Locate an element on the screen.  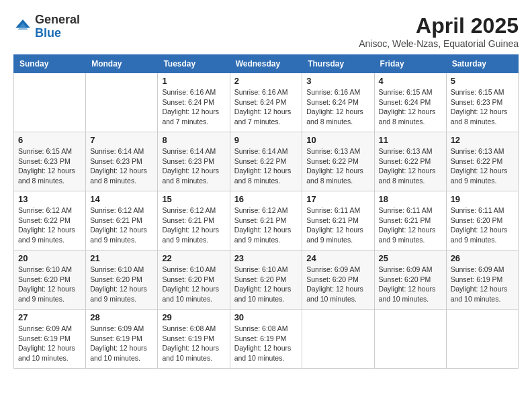
calendar-cell: 29Sunrise: 6:08 AM Sunset: 6:19 PM Dayli… is located at coordinates (193, 339).